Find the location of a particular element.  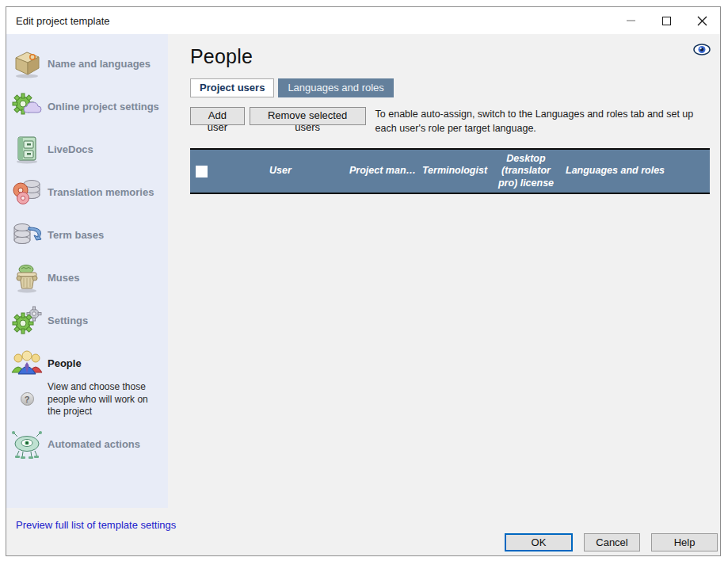

robot-icon is located at coordinates (27, 445).